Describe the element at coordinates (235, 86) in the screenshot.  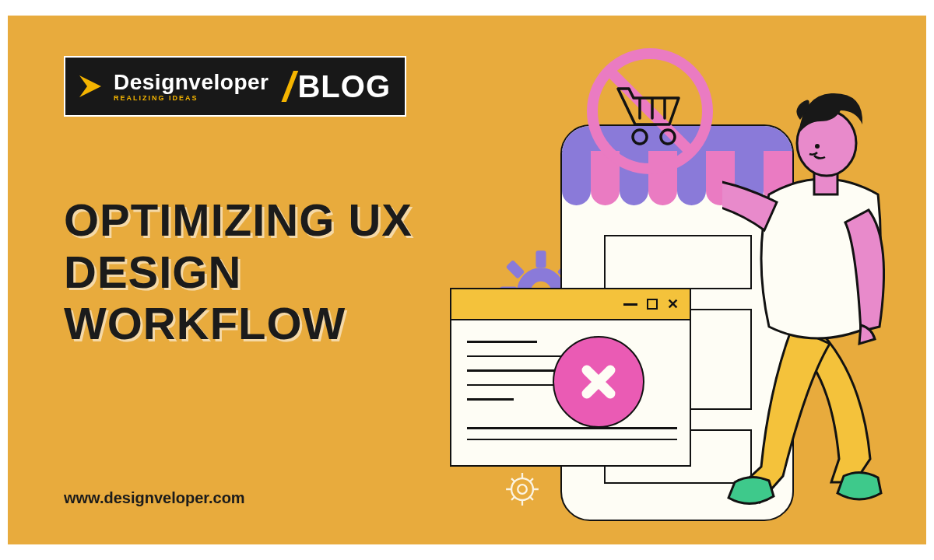
I see `brand-logo-badge: Designveloper REALIZING IDEAS / BLOG` at that location.